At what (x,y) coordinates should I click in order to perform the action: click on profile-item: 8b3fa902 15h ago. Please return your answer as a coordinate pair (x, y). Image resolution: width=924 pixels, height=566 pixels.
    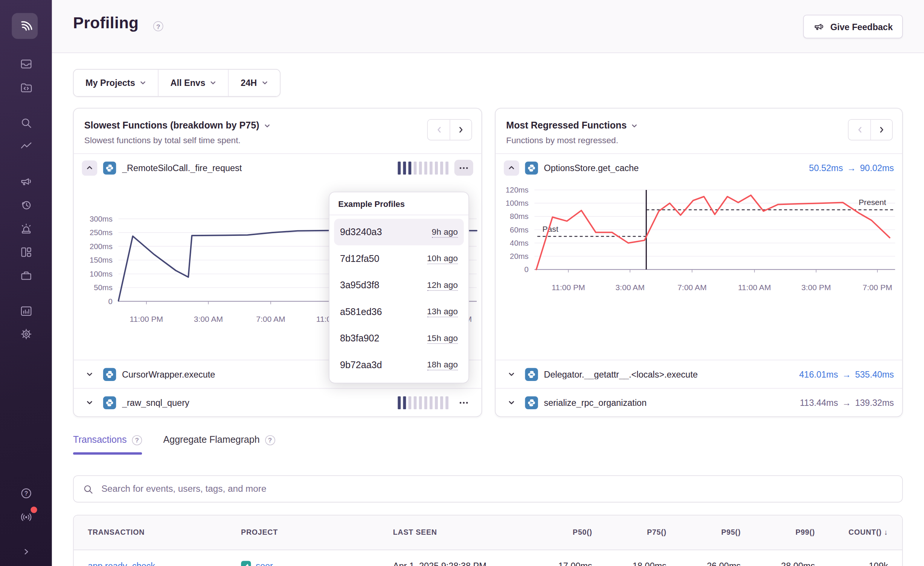
    Looking at the image, I should click on (399, 338).